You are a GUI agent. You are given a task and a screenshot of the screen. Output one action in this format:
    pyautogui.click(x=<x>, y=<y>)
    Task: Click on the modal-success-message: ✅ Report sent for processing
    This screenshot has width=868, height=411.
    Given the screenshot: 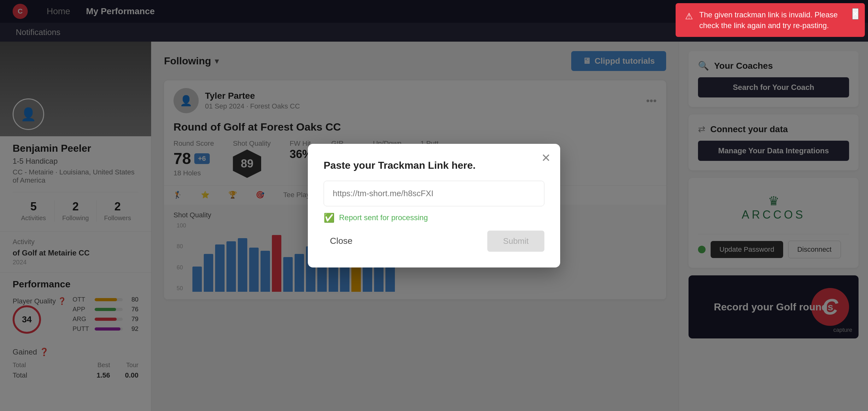 What is the action you would take?
    pyautogui.click(x=434, y=218)
    